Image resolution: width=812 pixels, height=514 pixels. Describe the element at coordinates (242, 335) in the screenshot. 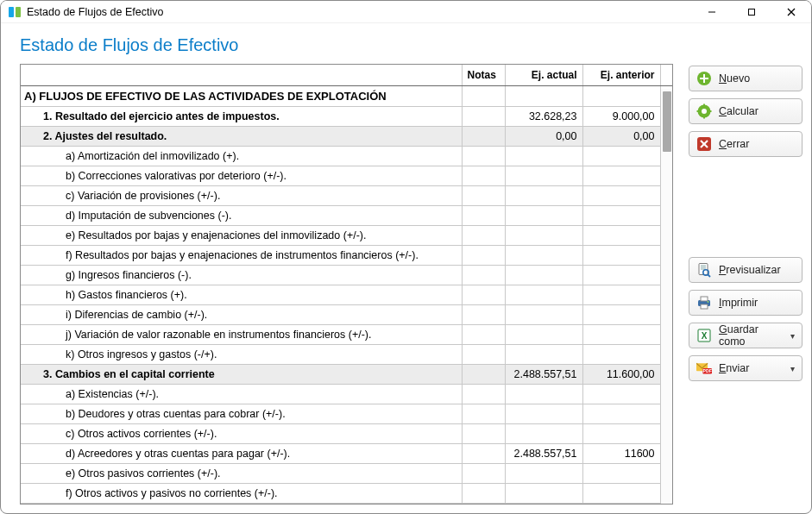

I see `cell-desc: j) Variación de valor razonable en instr…` at that location.